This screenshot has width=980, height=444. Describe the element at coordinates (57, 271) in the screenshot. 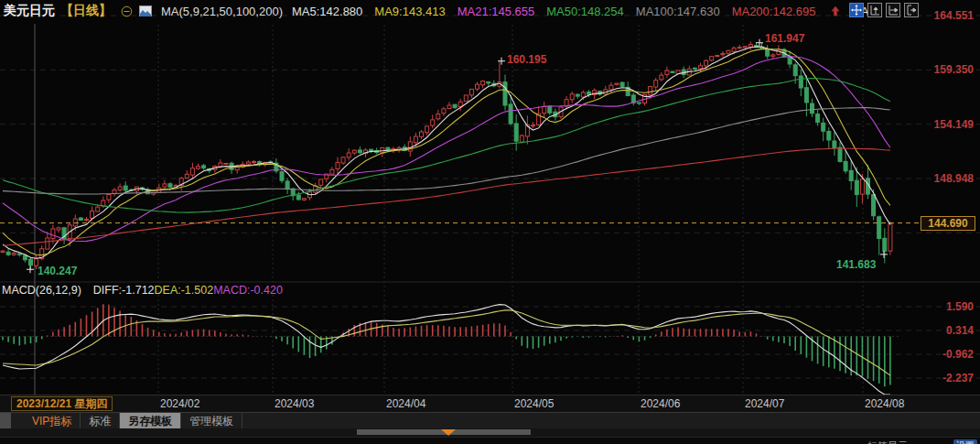

I see `price-annotation: 140.247` at that location.